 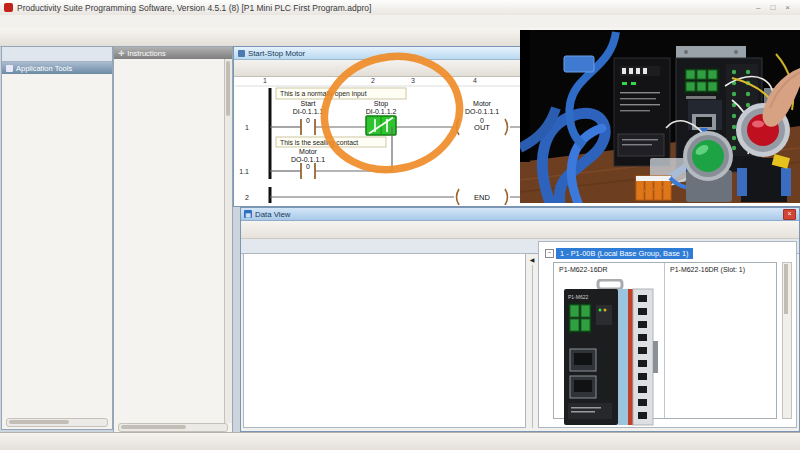 I want to click on hardware-scrollbar, so click(x=787, y=340).